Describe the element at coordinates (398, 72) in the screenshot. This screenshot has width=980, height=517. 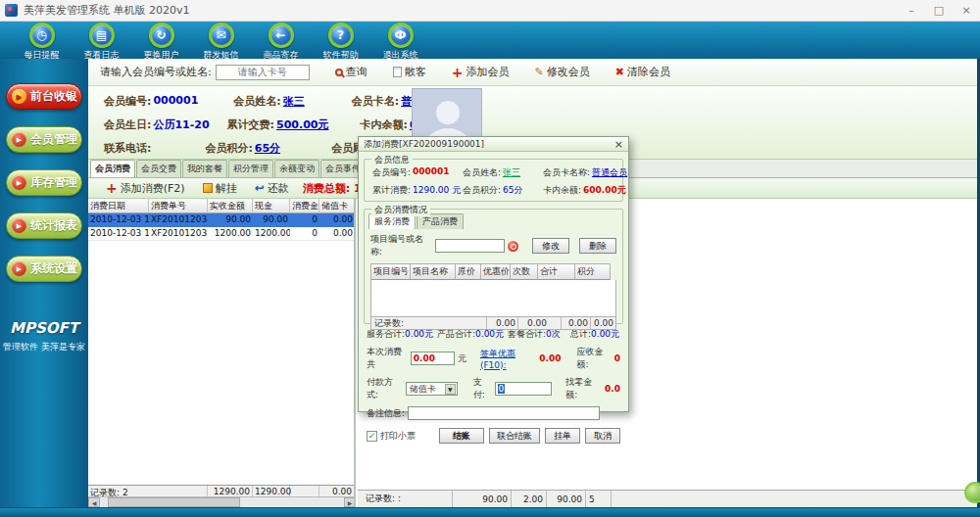
I see `notepad-icon` at that location.